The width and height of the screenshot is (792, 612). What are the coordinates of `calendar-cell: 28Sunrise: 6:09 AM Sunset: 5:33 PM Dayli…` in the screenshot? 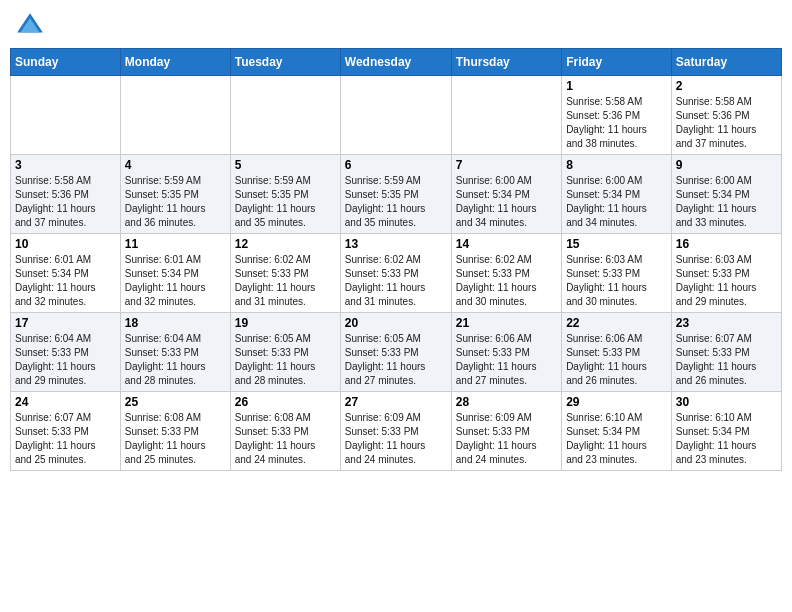 It's located at (506, 432).